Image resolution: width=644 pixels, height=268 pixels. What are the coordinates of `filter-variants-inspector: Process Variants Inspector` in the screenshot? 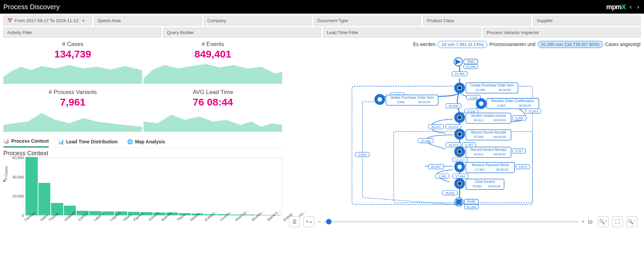 It's located at (562, 33).